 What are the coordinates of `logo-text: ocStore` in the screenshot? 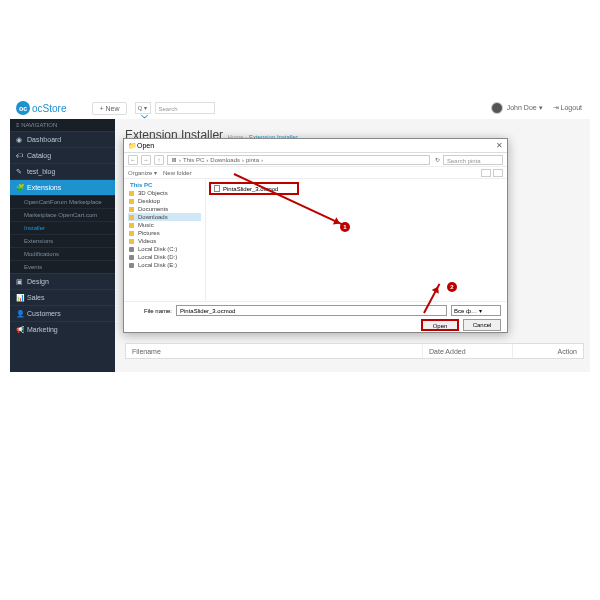 It's located at (49, 108).